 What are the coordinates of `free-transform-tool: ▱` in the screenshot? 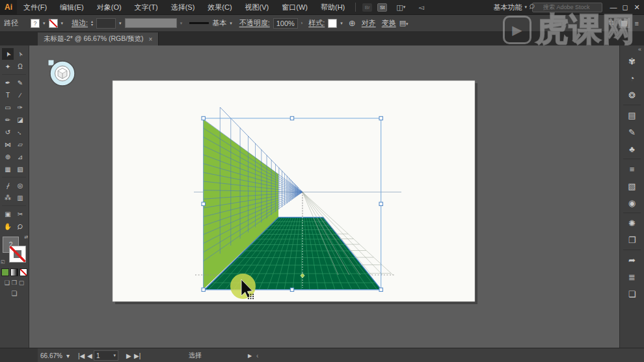 It's located at (20, 144).